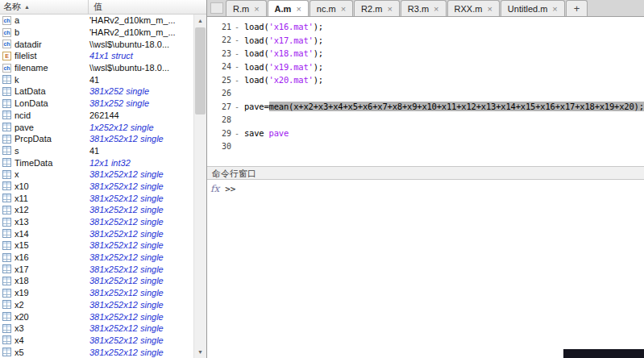 The image size is (644, 358). I want to click on variable-value: 381x252 single, so click(140, 103).